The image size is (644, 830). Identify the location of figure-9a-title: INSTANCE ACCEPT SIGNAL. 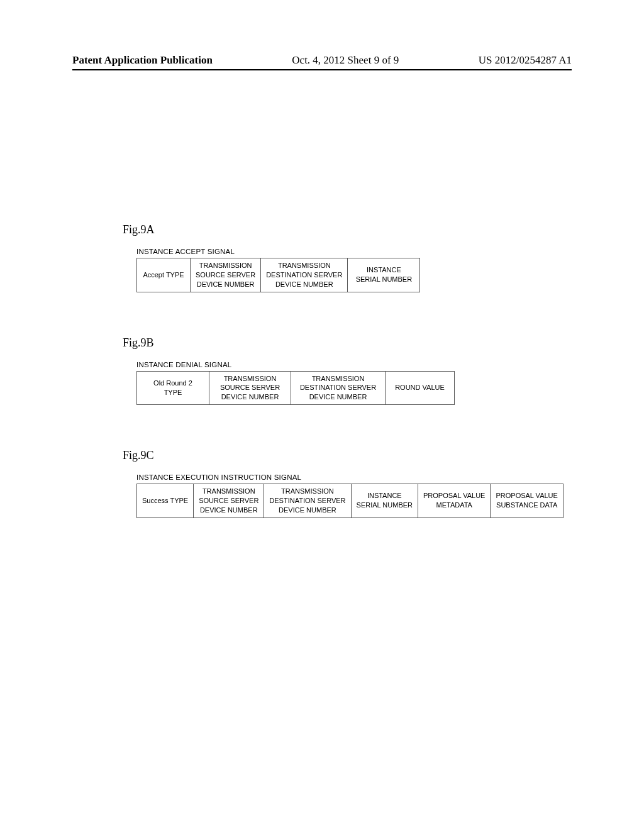
(354, 252).